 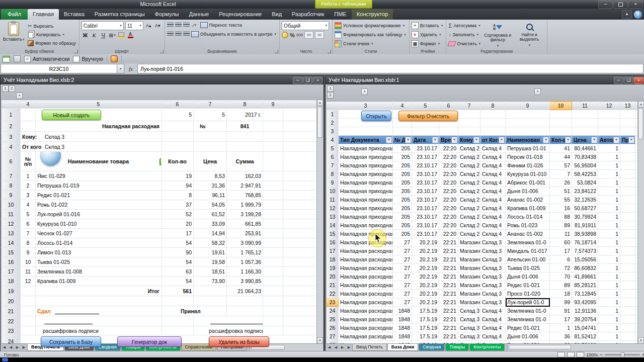 What do you see at coordinates (330, 88) in the screenshot?
I see `outline-level-button: 1` at bounding box center [330, 88].